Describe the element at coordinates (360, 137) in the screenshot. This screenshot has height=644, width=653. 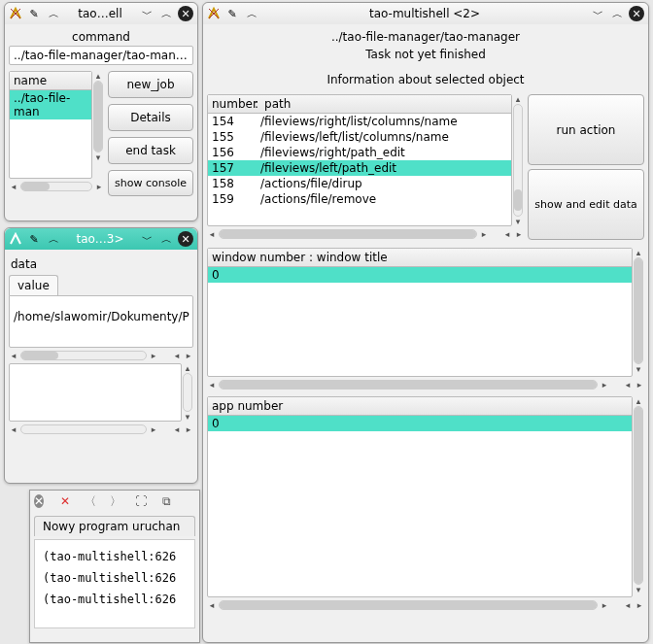
I see `table-row: 155/fileviews/left/list/columns/name` at that location.